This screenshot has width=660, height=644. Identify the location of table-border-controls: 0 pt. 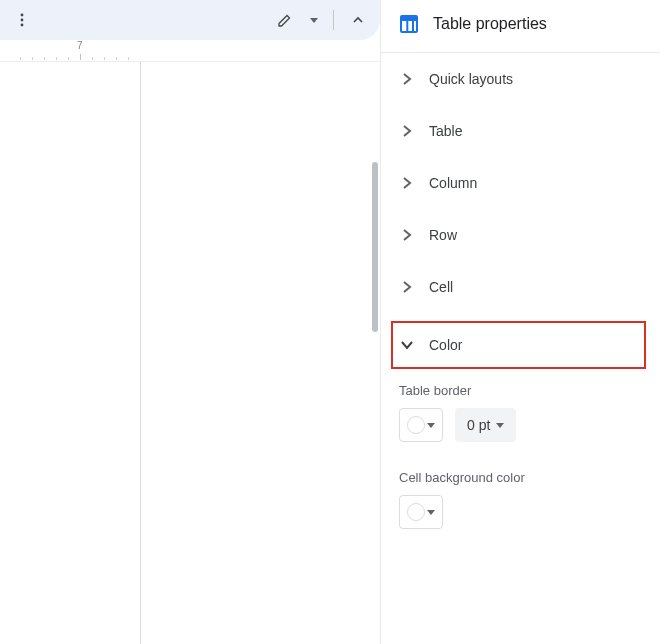
(520, 436).